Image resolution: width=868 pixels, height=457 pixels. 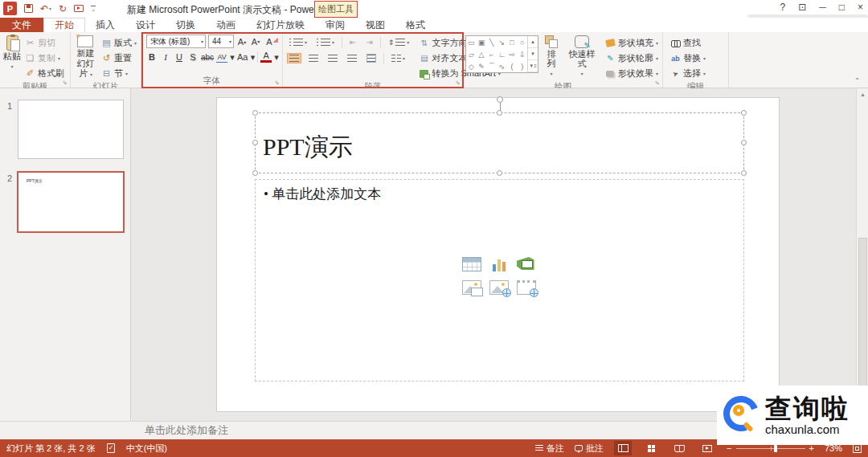 I want to click on resize-handle-ne, so click(x=744, y=112).